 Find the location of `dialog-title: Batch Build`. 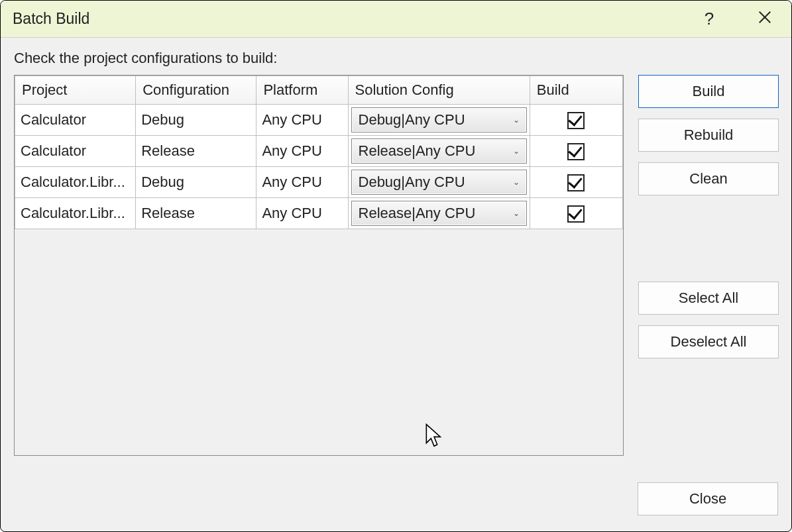

dialog-title: Batch Build is located at coordinates (354, 19).